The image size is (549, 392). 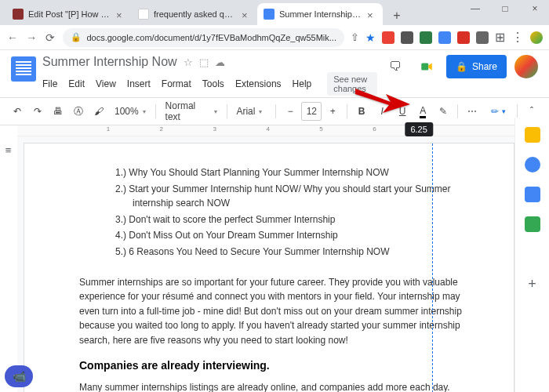 What do you see at coordinates (500, 38) in the screenshot?
I see `extensions-icon: ⊞` at bounding box center [500, 38].